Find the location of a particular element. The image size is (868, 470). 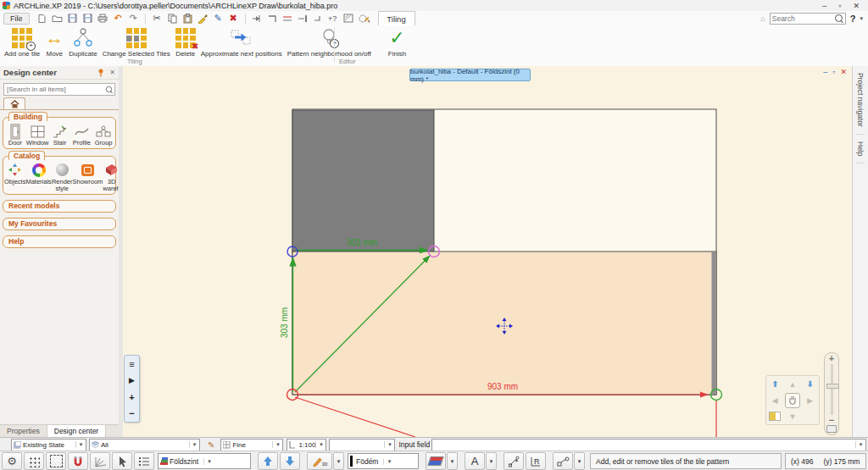

snap-combo: Fine ▾ is located at coordinates (252, 445).